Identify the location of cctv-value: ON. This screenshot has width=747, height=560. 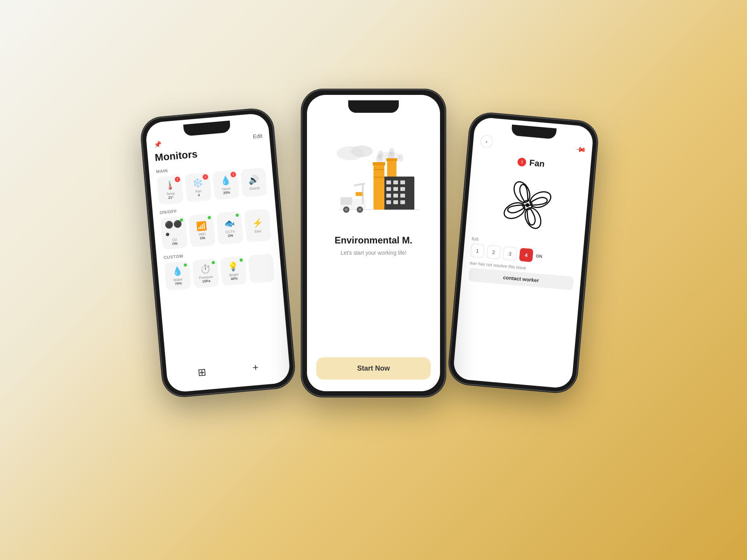
(230, 236).